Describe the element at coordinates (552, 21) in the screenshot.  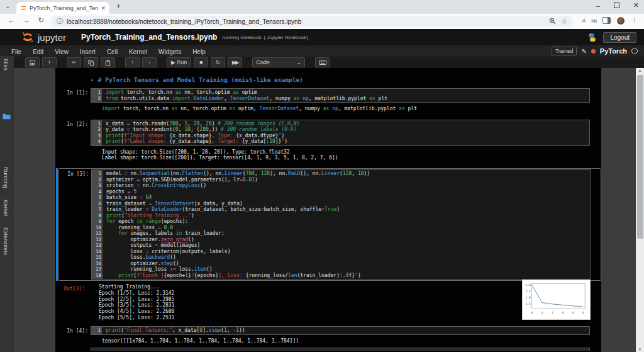
I see `zoom-icon` at that location.